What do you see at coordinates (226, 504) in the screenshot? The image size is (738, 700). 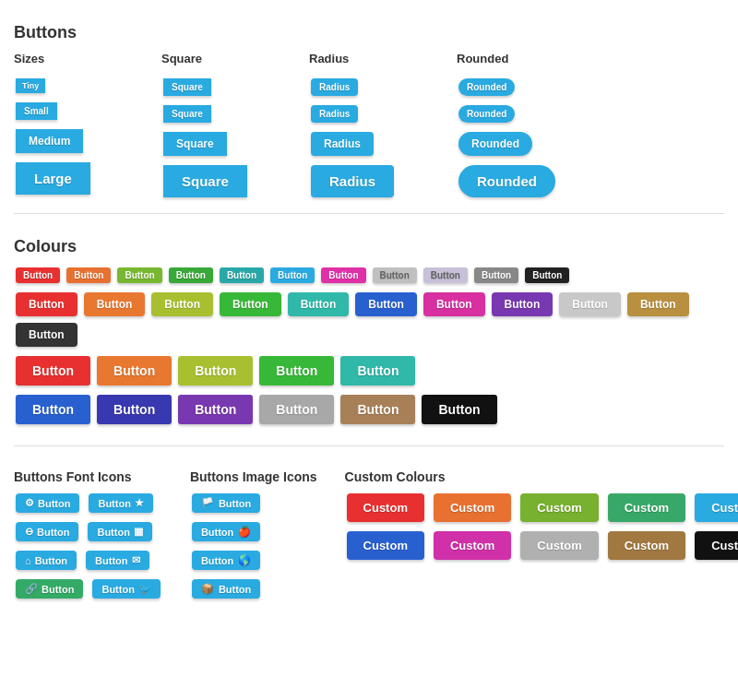 I see `img-icon-btn-1: 🏳️ Button` at bounding box center [226, 504].